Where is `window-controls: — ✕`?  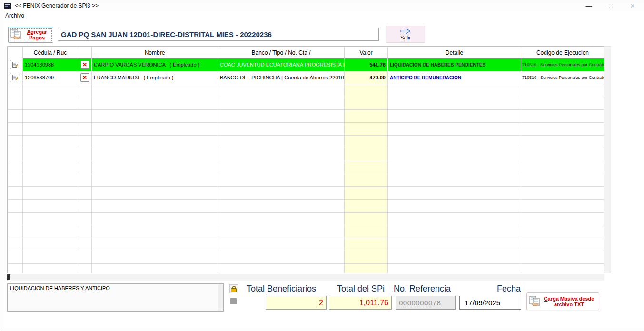
window-controls: — ✕ is located at coordinates (611, 6).